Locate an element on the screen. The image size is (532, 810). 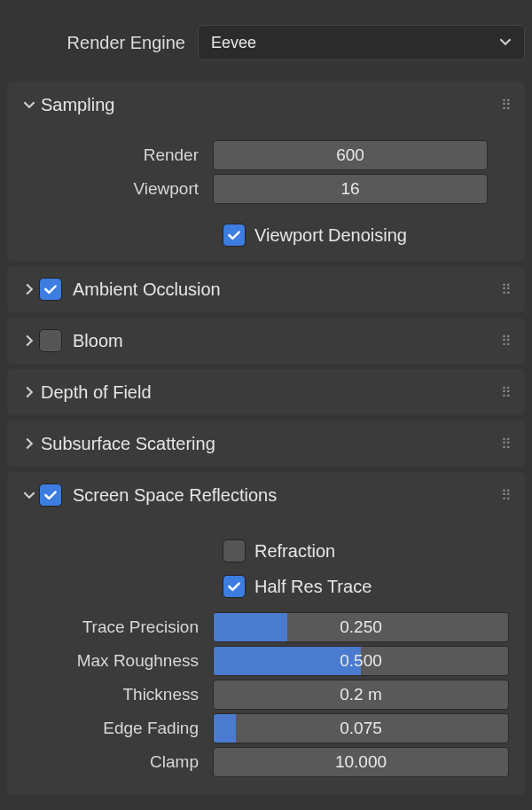
viewport-samples-field: 16 is located at coordinates (350, 189).